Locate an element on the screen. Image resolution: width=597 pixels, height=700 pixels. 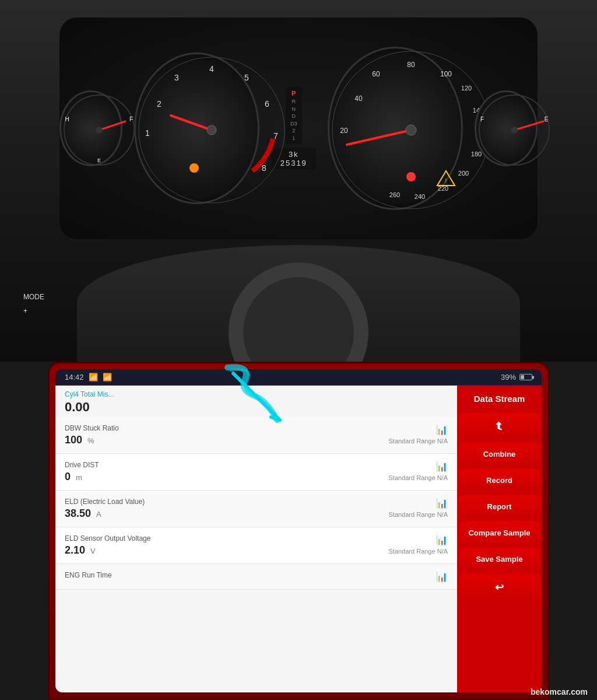
dbw-label: DBW Stuck Ratio is located at coordinates (226, 428).